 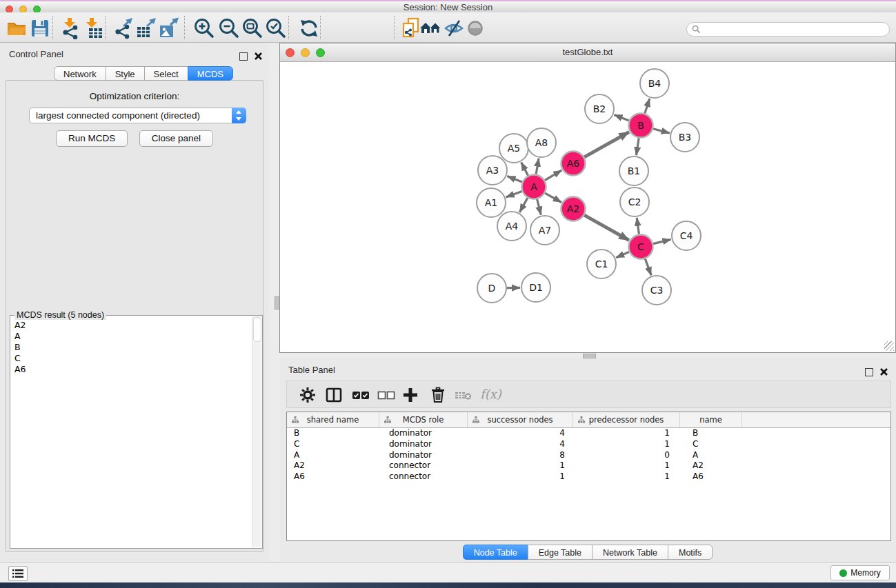 I want to click on graph-edge-A-A8, so click(x=537, y=167).